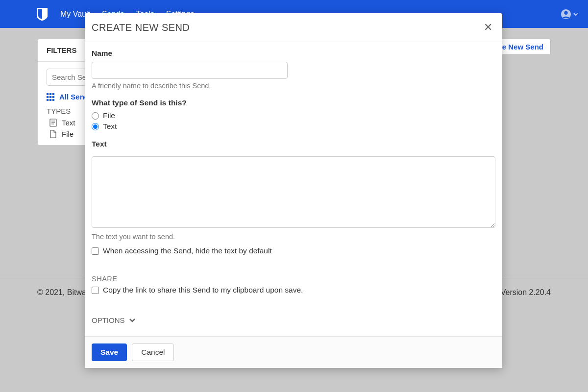 This screenshot has width=588, height=392. Describe the element at coordinates (294, 53) in the screenshot. I see `name-label: Name` at that location.